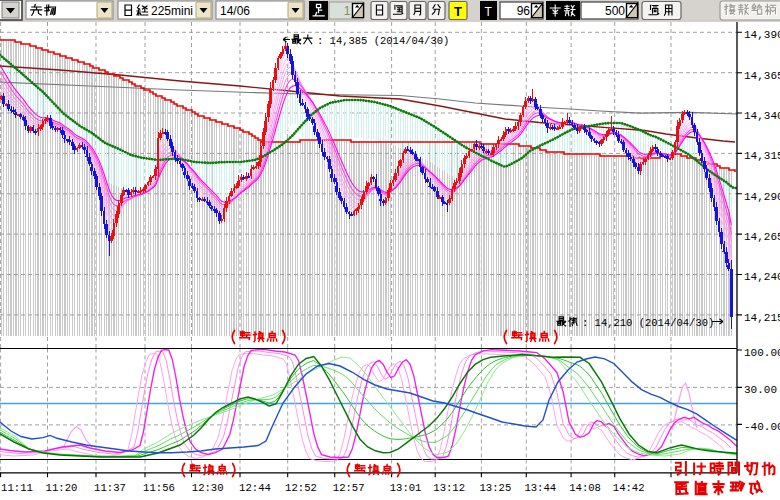 This screenshot has height=500, width=780. What do you see at coordinates (585, 488) in the screenshot?
I see `svg-text: 14:08` at bounding box center [585, 488].